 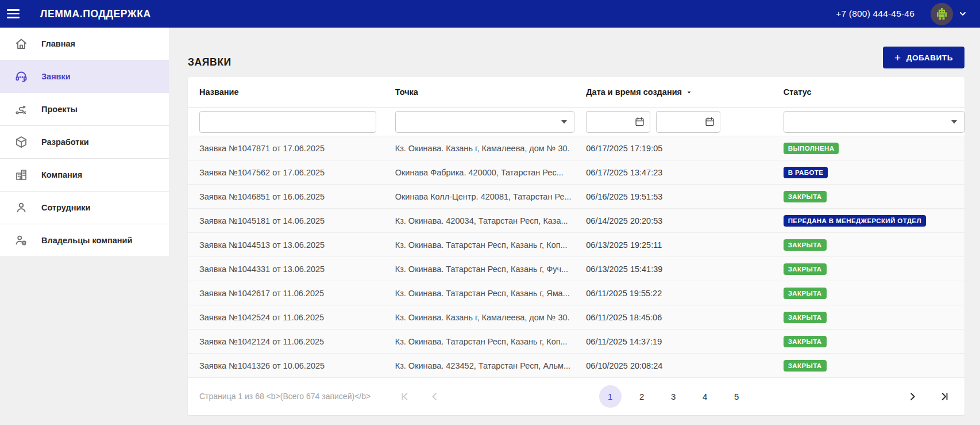 I want to click on column-header-created: Дата и время создания, so click(x=673, y=92).